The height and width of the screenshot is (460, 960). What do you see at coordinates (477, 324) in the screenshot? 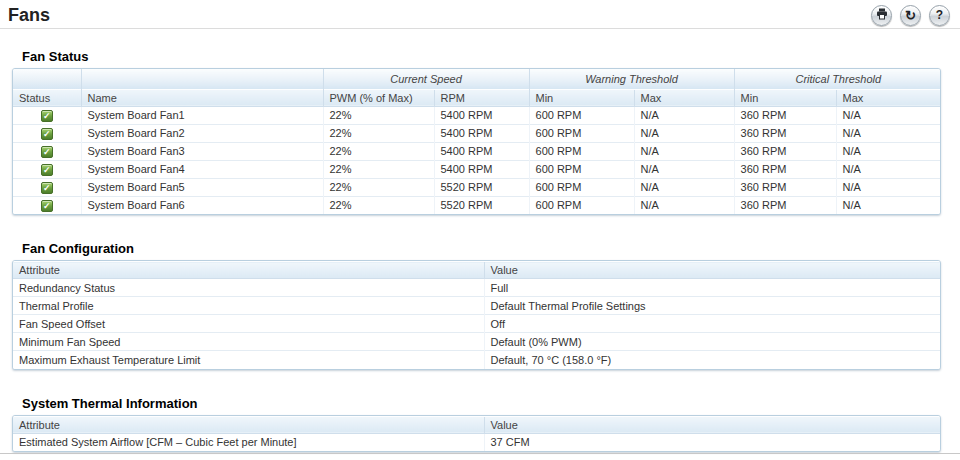
I see `table-row: Fan Speed Offset Off` at bounding box center [477, 324].